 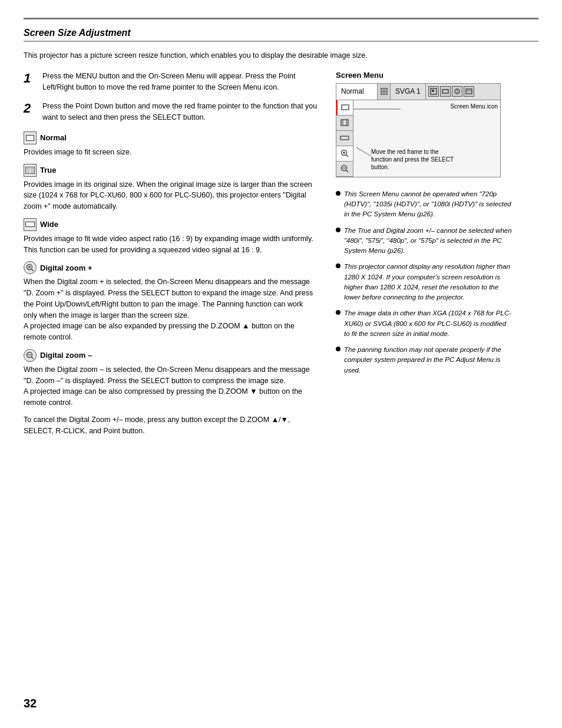 I want to click on note-item: The panning function may not operate pro…, so click(x=424, y=360).